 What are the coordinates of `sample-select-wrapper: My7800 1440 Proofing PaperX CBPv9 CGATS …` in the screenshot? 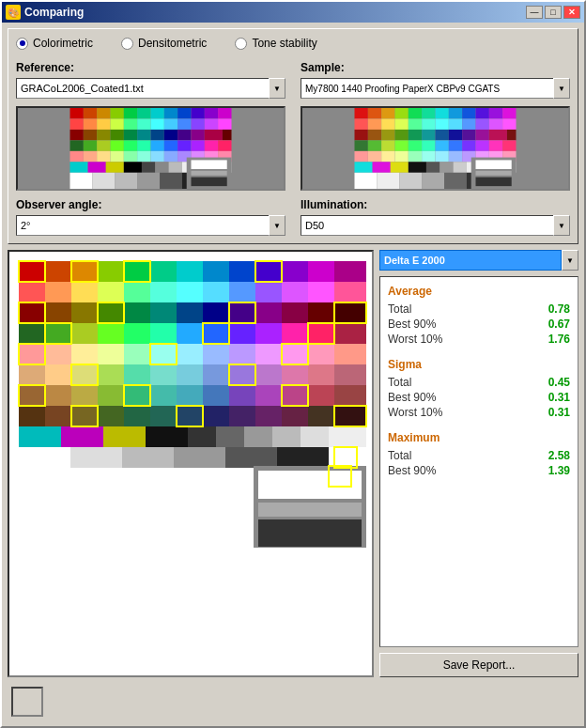 It's located at (436, 88).